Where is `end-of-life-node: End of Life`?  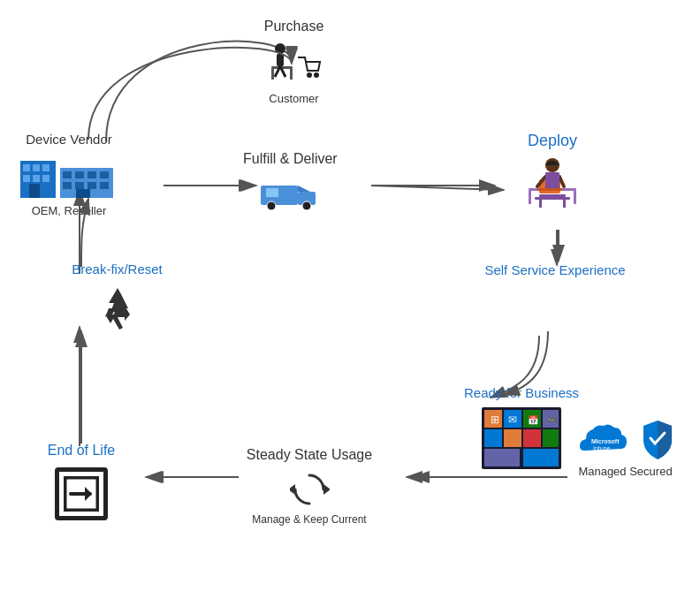
end-of-life-node: End of Life is located at coordinates (81, 482).